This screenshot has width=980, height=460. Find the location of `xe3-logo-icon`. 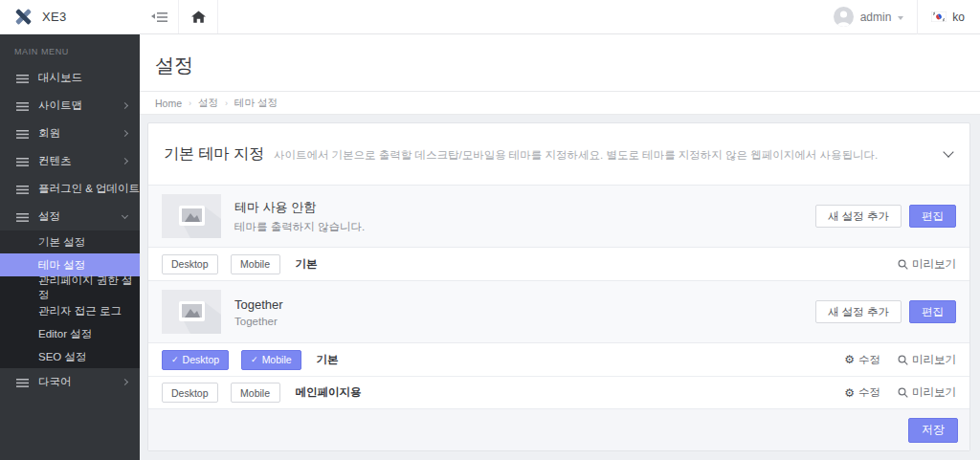

xe3-logo-icon is located at coordinates (23, 17).